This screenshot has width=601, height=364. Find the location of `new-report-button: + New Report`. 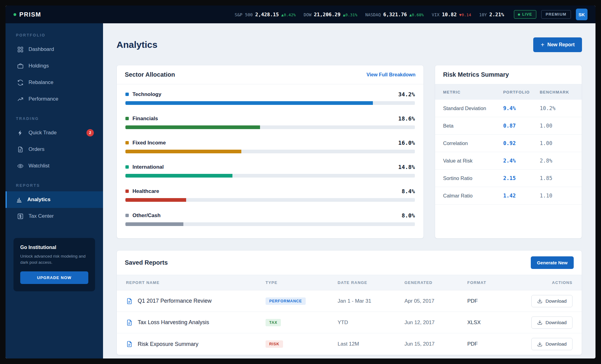

new-report-button: + New Report is located at coordinates (557, 45).